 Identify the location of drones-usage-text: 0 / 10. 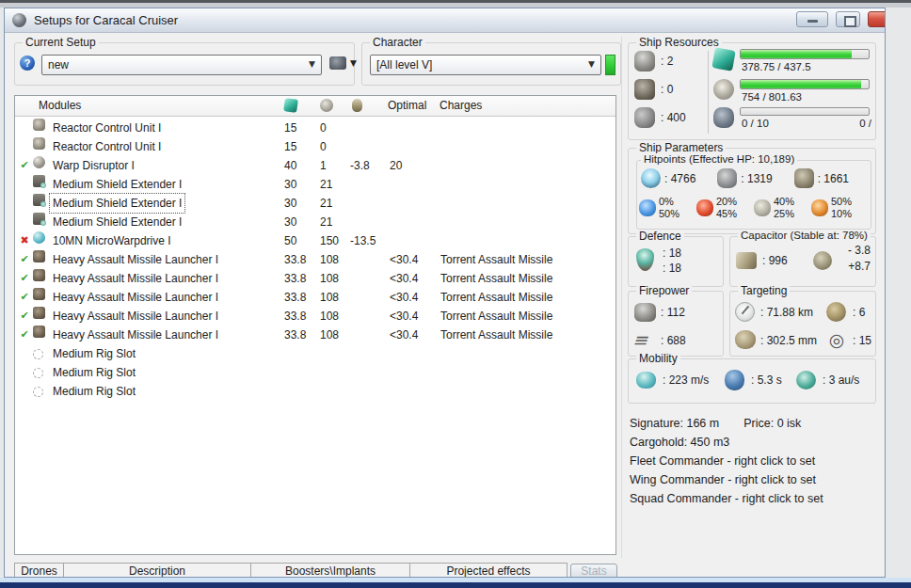
(755, 123).